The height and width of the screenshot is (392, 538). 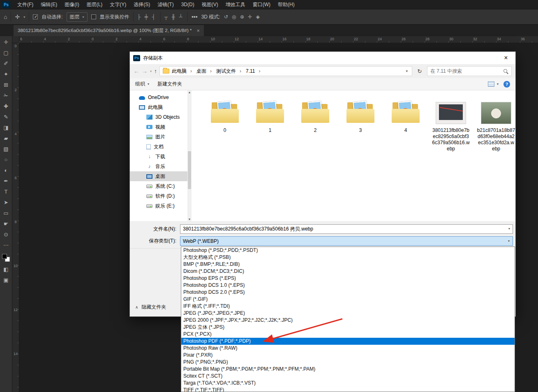 What do you see at coordinates (5, 17) in the screenshot?
I see `home-icon: ⌂` at bounding box center [5, 17].